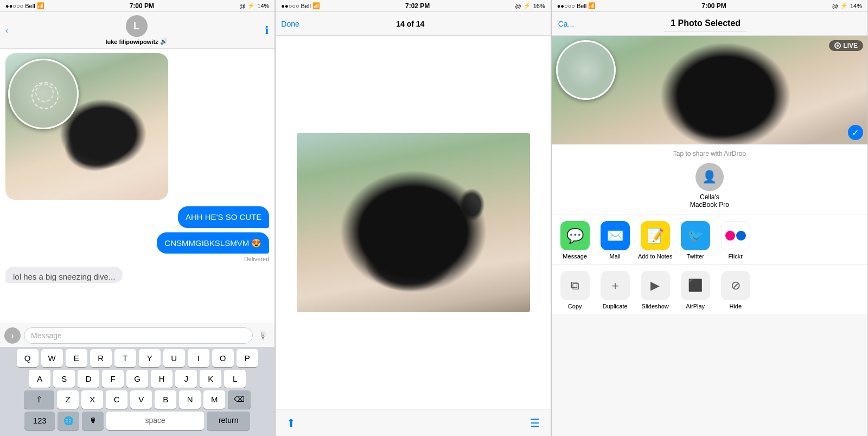 Image resolution: width=868 pixels, height=436 pixels. I want to click on key-h: H, so click(162, 379).